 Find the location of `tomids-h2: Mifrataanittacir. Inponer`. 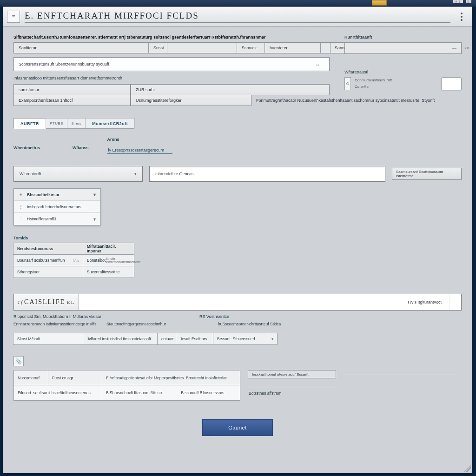

tomids-h2: Mifrataanittacir. Inponer is located at coordinates (109, 249).